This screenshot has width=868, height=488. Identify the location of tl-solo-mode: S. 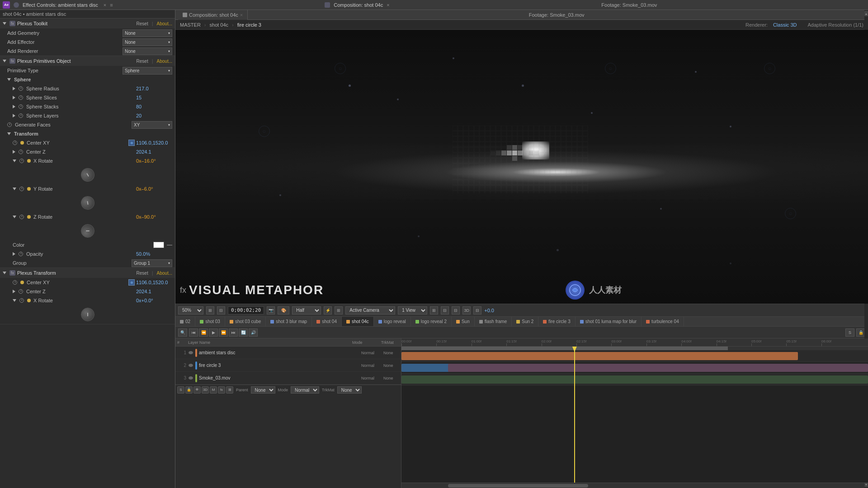
(850, 333).